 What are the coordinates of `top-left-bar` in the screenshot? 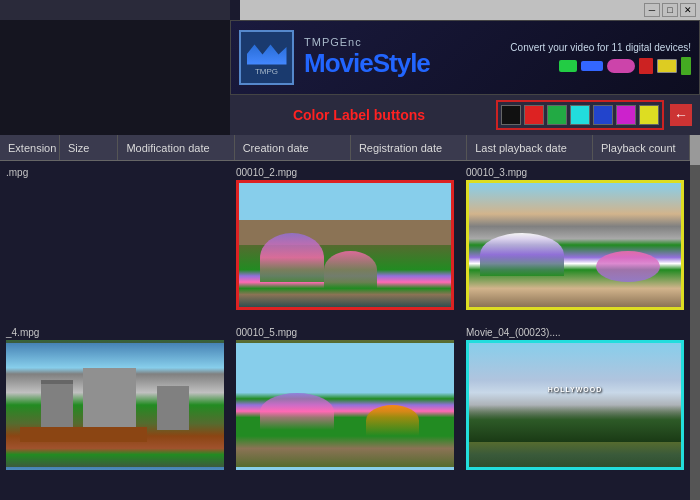 It's located at (115, 10).